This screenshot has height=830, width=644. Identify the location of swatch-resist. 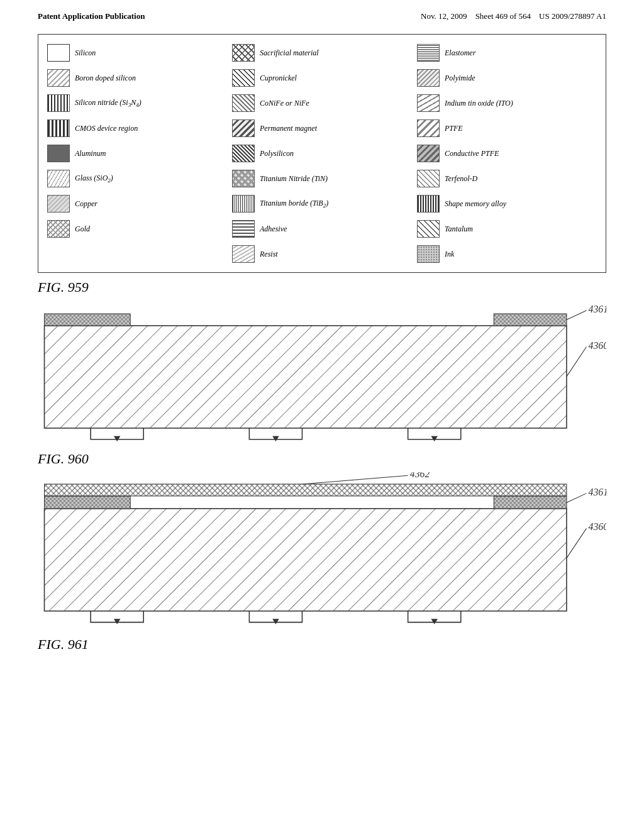
(243, 254).